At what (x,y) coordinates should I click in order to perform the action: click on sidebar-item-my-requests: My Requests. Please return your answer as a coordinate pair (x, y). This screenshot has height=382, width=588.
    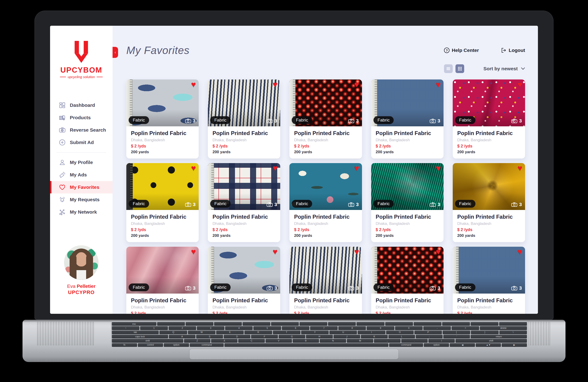
    Looking at the image, I should click on (82, 200).